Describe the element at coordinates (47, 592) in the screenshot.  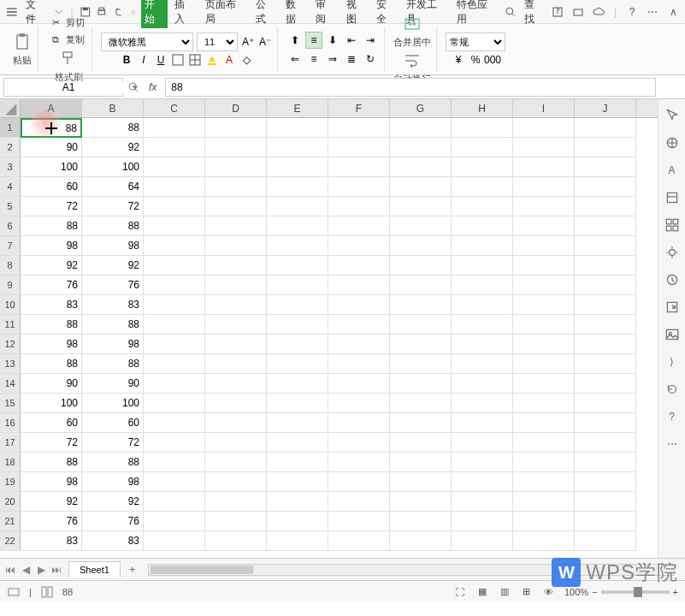
I see `status-layout-icon` at that location.